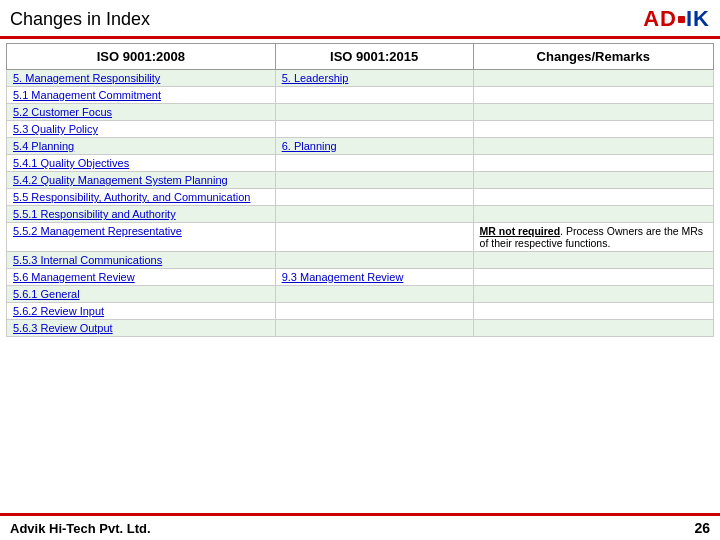  Describe the element at coordinates (593, 57) in the screenshot. I see `col-header-remarks: Changes/Remarks` at that location.